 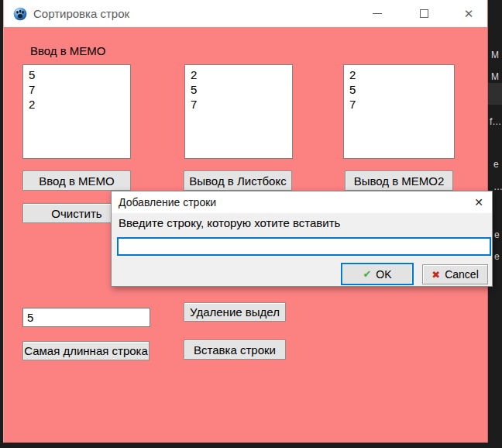 I want to click on maximize-button, so click(x=424, y=14).